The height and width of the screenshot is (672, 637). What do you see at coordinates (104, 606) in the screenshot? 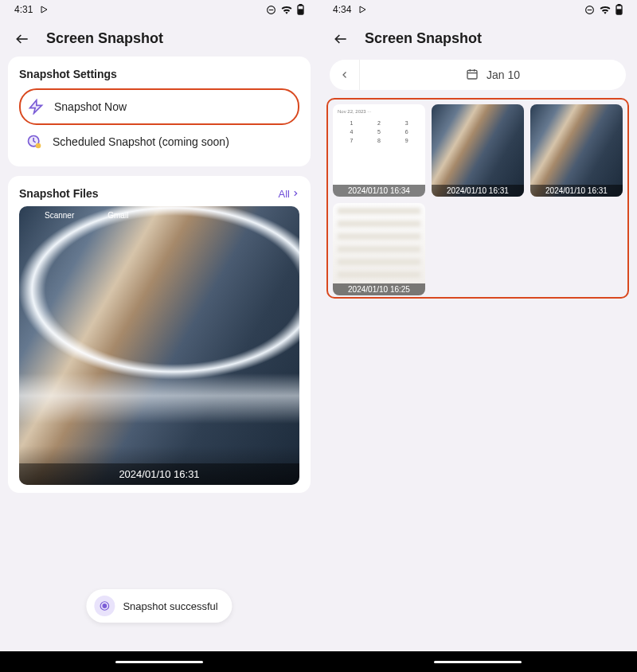
I see `toast-icon` at bounding box center [104, 606].